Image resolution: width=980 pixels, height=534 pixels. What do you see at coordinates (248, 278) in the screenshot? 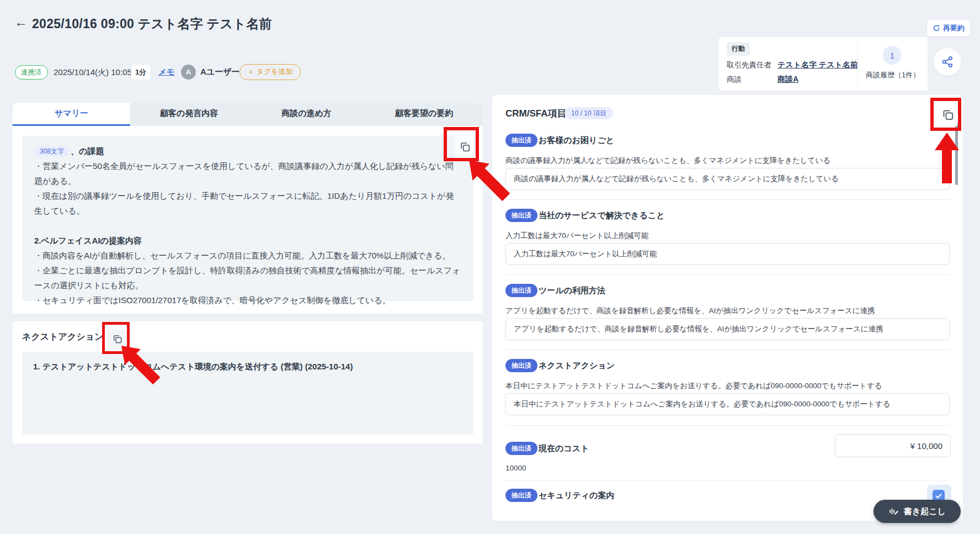
I see `summary-bullet: ・企業ごとに最適な抽出プロンプトを設計し、特許取得済みの独自技術で高精度な情報抽…` at bounding box center [248, 278].